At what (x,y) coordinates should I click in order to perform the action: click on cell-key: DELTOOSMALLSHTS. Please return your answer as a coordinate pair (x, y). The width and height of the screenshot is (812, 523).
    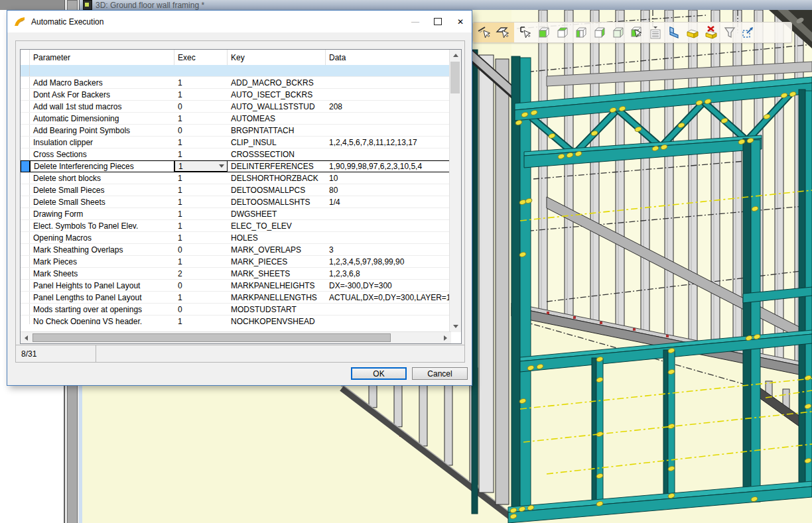
    Looking at the image, I should click on (277, 202).